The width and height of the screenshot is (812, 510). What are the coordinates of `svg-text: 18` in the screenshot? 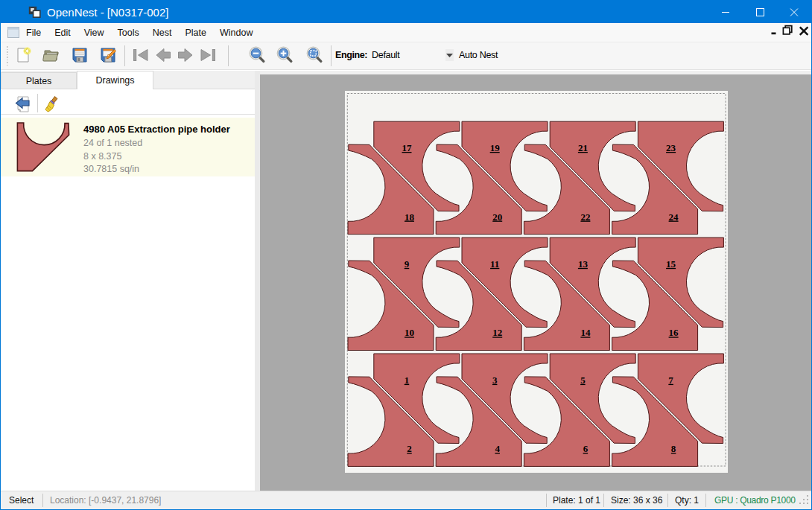 It's located at (410, 216).